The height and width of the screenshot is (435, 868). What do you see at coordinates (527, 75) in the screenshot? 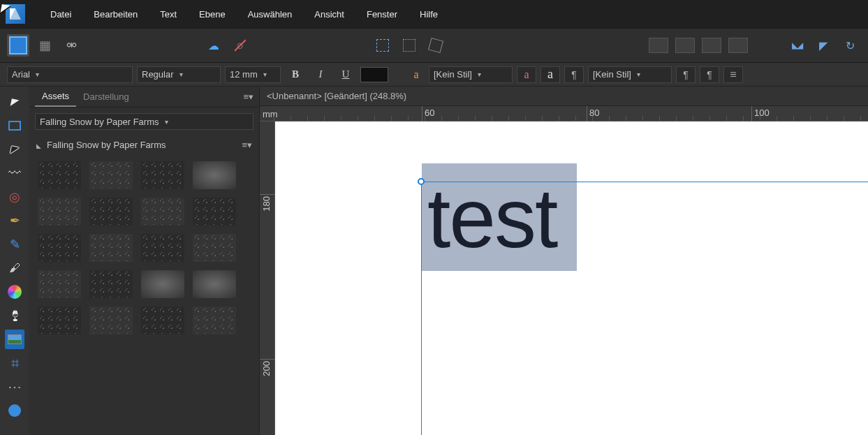
I see `character-update-button: a` at bounding box center [527, 75].